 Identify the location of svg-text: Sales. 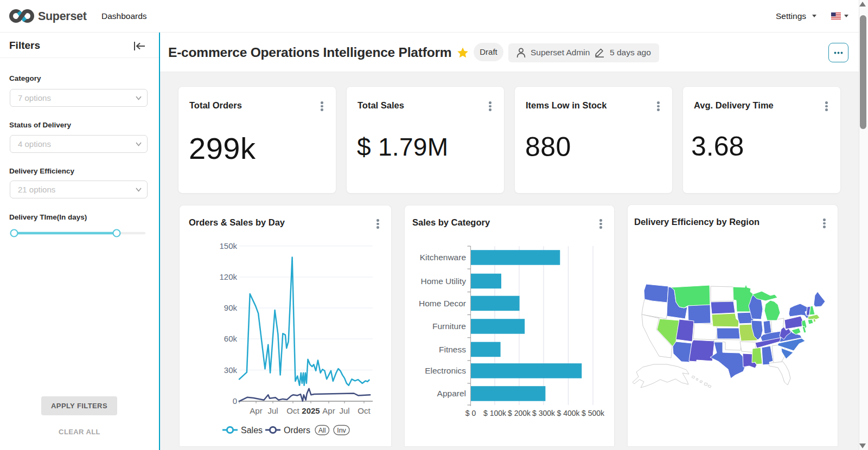
(252, 430).